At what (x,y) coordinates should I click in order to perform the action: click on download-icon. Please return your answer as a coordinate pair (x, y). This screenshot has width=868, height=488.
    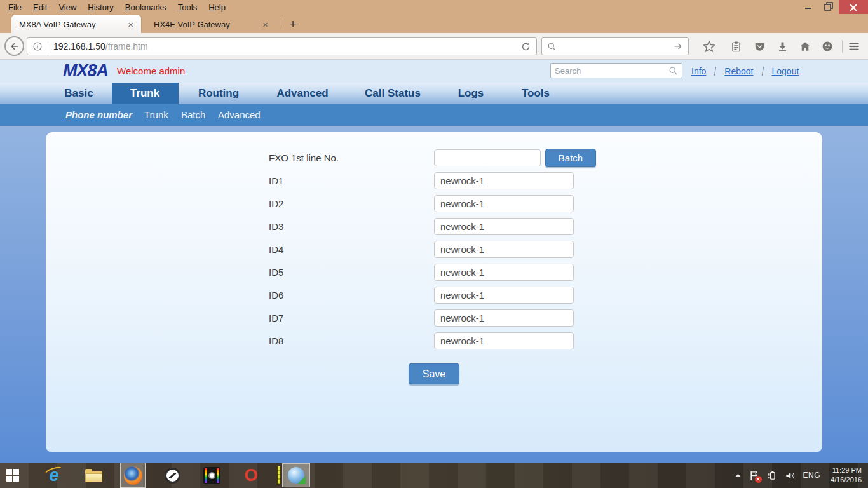
    Looking at the image, I should click on (782, 46).